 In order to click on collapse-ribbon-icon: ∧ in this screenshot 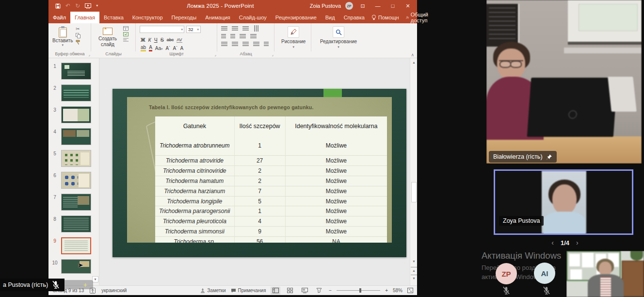, I will do `click(412, 55)`.